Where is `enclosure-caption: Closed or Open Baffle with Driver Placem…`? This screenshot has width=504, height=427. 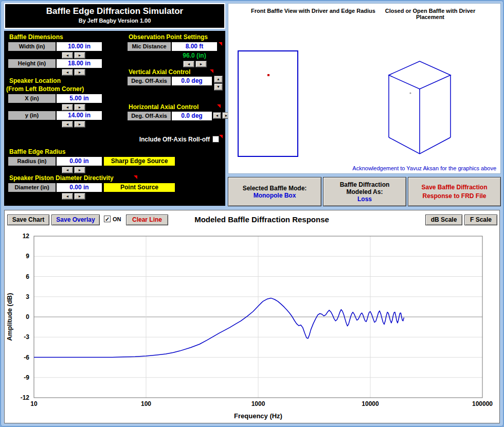 enclosure-caption: Closed or Open Baffle with Driver Placem… is located at coordinates (430, 14).